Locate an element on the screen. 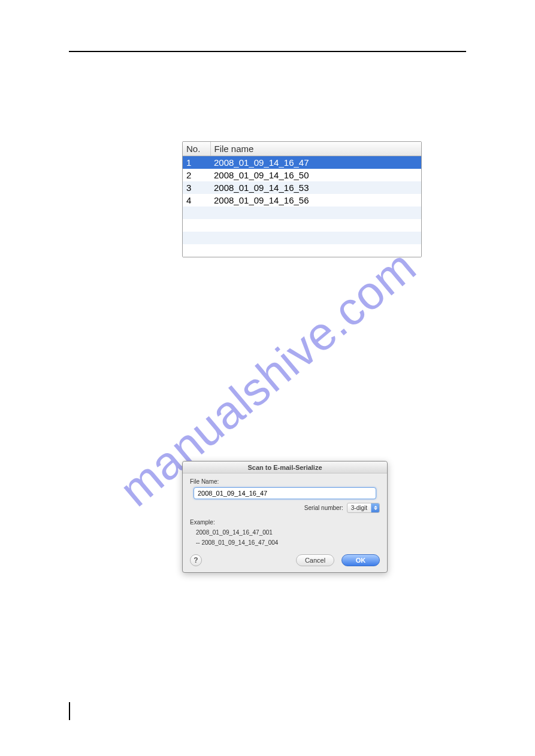  table-row: 1 2008_01_09_14_16_47 is located at coordinates (302, 163).